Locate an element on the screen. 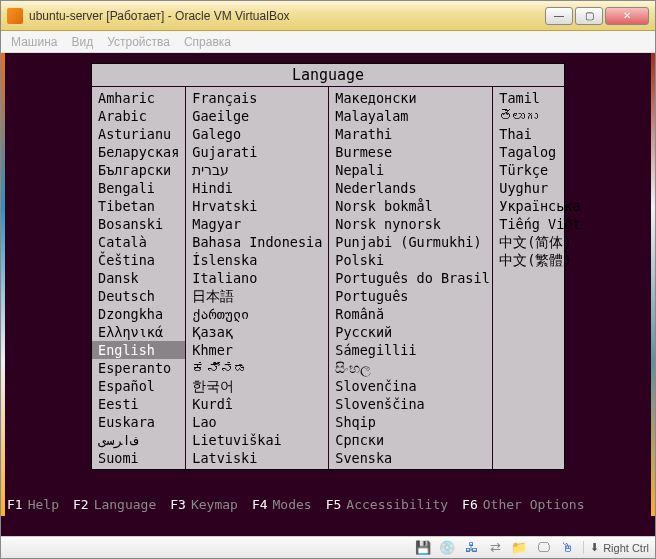 This screenshot has height=559, width=656. language-option: Esperanto is located at coordinates (138, 368).